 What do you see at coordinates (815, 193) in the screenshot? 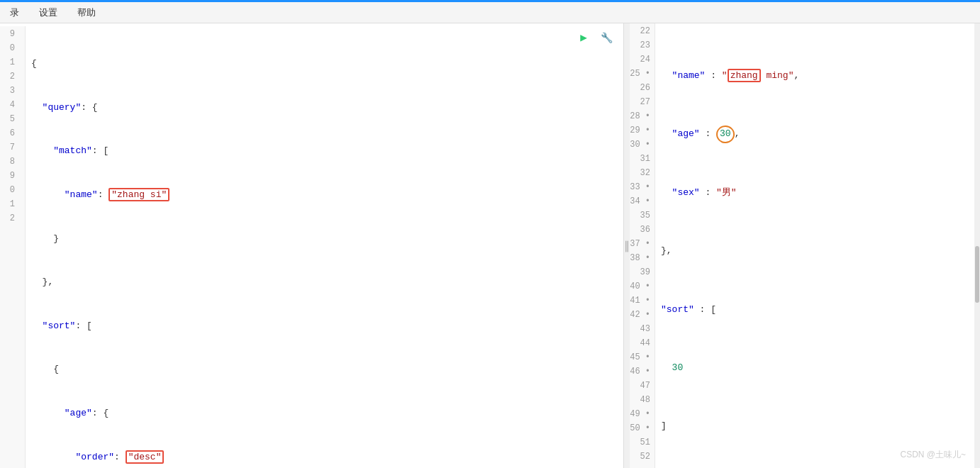
I see `result-line-24: "sex" : "男"` at bounding box center [815, 193].